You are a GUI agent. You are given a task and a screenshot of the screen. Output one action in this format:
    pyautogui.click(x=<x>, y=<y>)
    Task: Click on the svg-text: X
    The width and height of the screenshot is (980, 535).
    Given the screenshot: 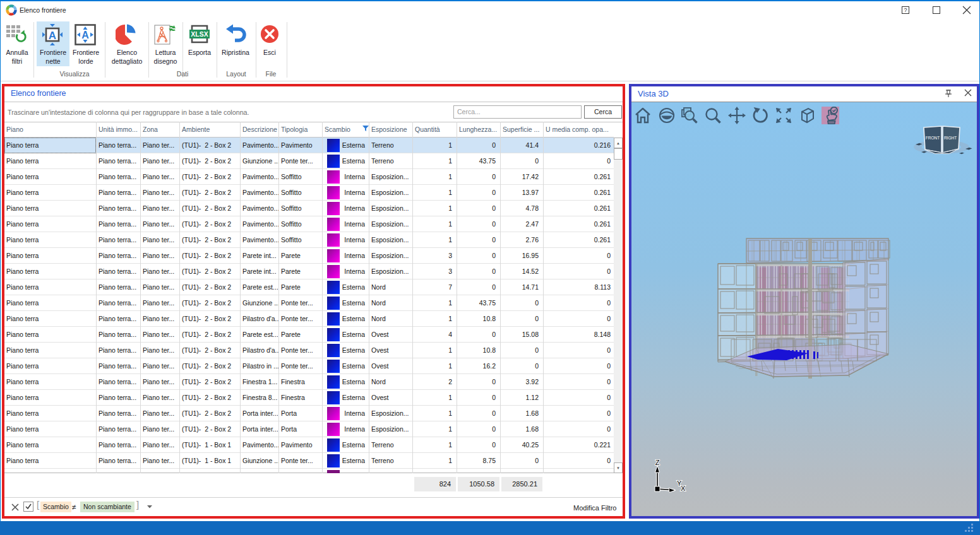 What is the action you would take?
    pyautogui.click(x=683, y=488)
    